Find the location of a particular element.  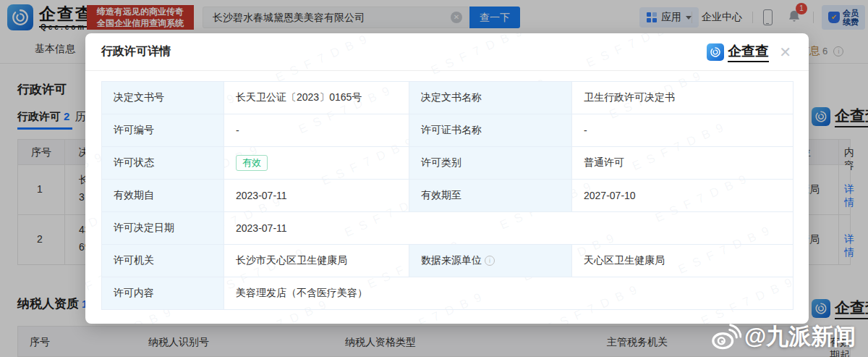

close-icon: ✕ is located at coordinates (786, 52).